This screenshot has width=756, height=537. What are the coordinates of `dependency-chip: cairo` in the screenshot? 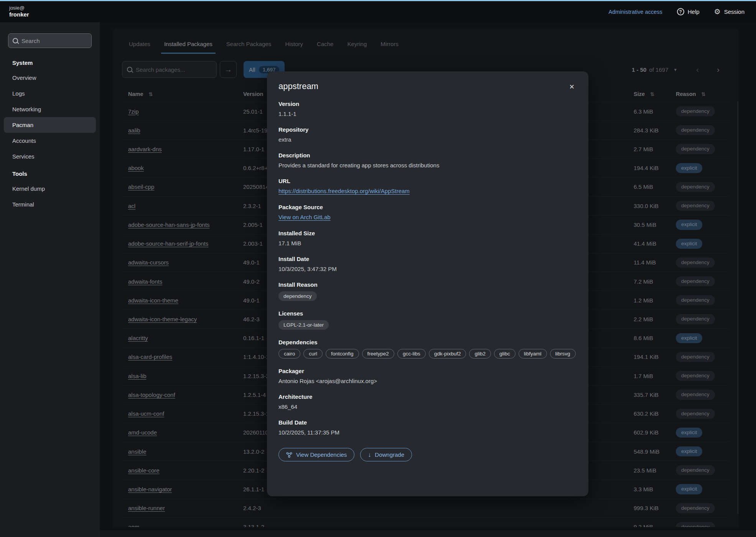 It's located at (289, 354).